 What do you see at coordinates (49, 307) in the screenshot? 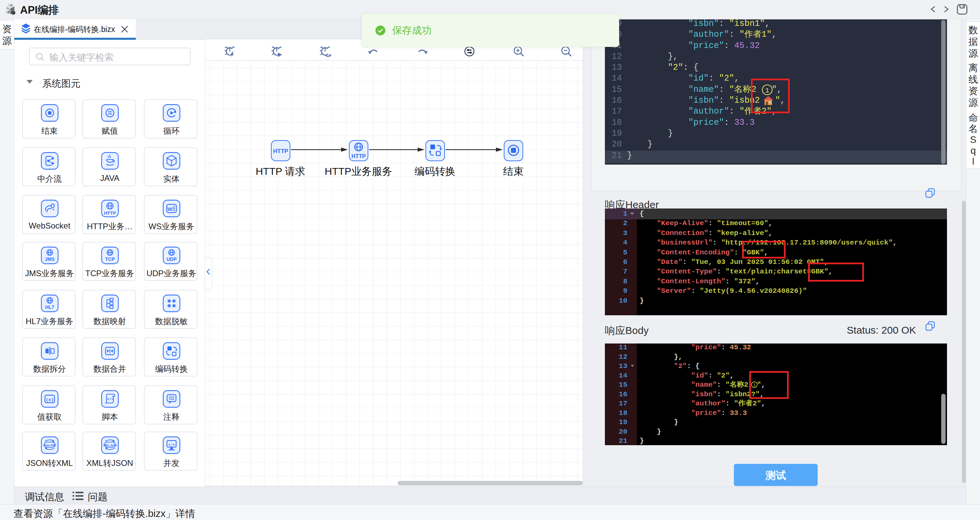
I see `svg-text: HL7` at bounding box center [49, 307].